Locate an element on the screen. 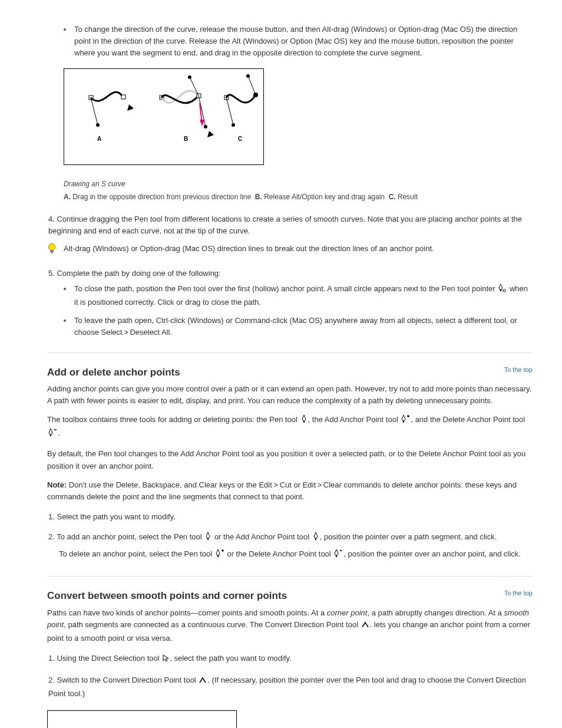 The height and width of the screenshot is (728, 562). step5-bullets: To close the path, position the Pen tool… is located at coordinates (298, 311).